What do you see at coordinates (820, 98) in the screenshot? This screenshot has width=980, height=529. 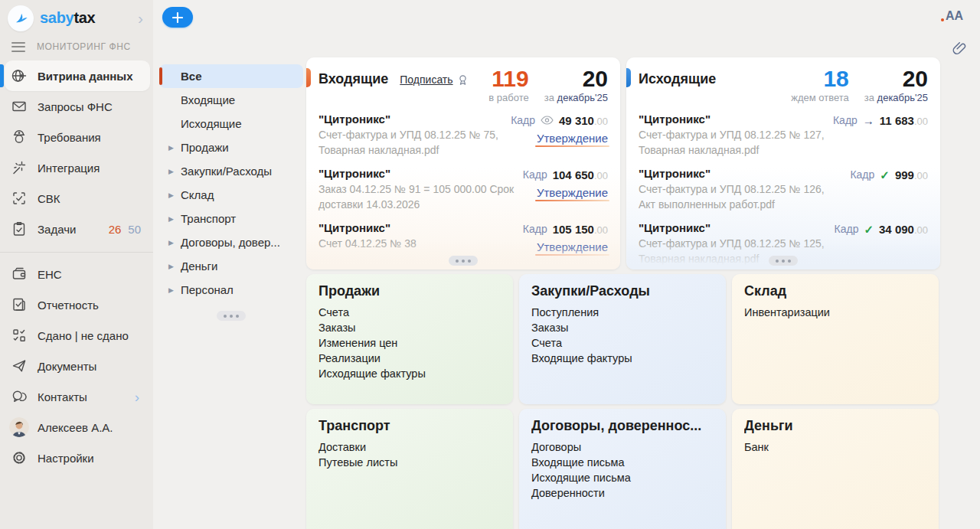 I see `stat-waiting-caption: ждем ответа` at bounding box center [820, 98].